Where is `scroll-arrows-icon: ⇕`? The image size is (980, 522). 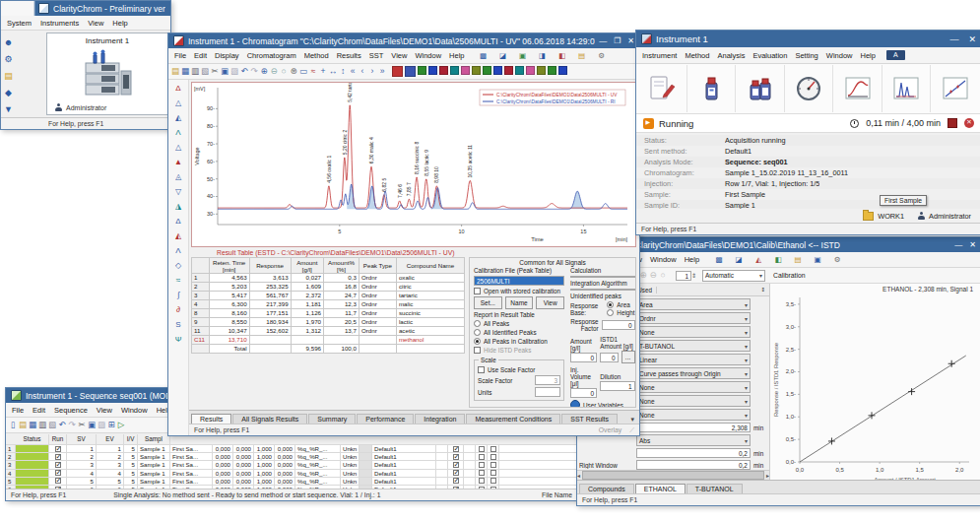 scroll-arrows-icon: ⇕ is located at coordinates (762, 290).